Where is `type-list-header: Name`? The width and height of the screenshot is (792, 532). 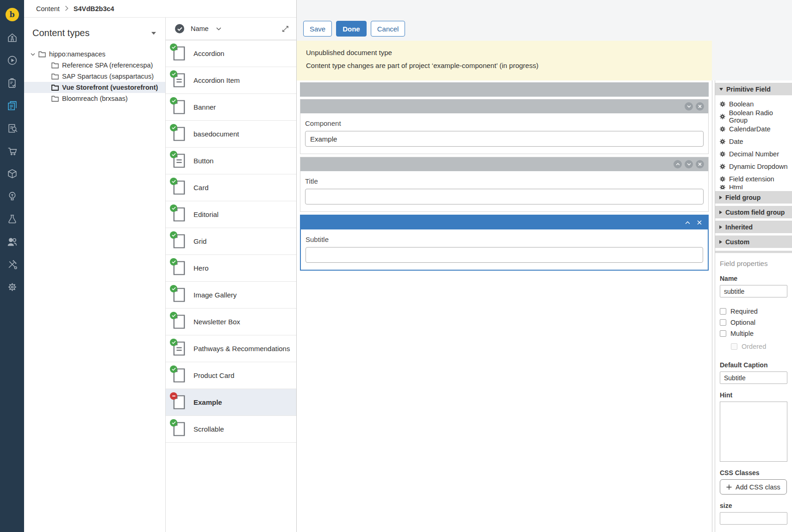
type-list-header: Name is located at coordinates (231, 29).